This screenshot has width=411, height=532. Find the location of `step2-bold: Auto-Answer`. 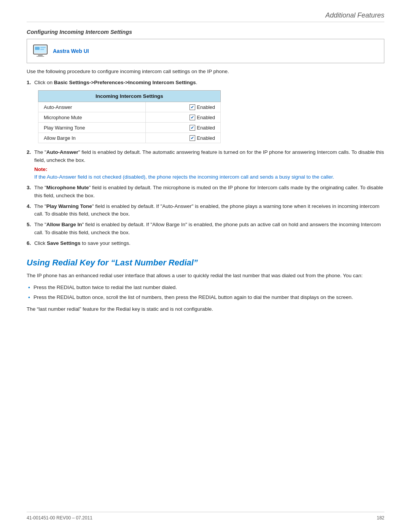

step2-bold: Auto-Answer is located at coordinates (62, 152).